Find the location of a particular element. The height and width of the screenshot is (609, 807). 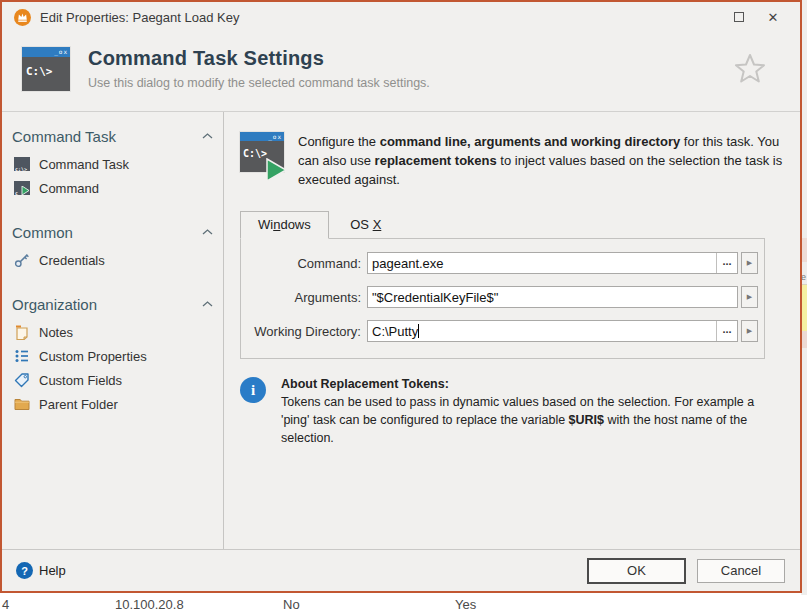

tag-icon is located at coordinates (22, 380).